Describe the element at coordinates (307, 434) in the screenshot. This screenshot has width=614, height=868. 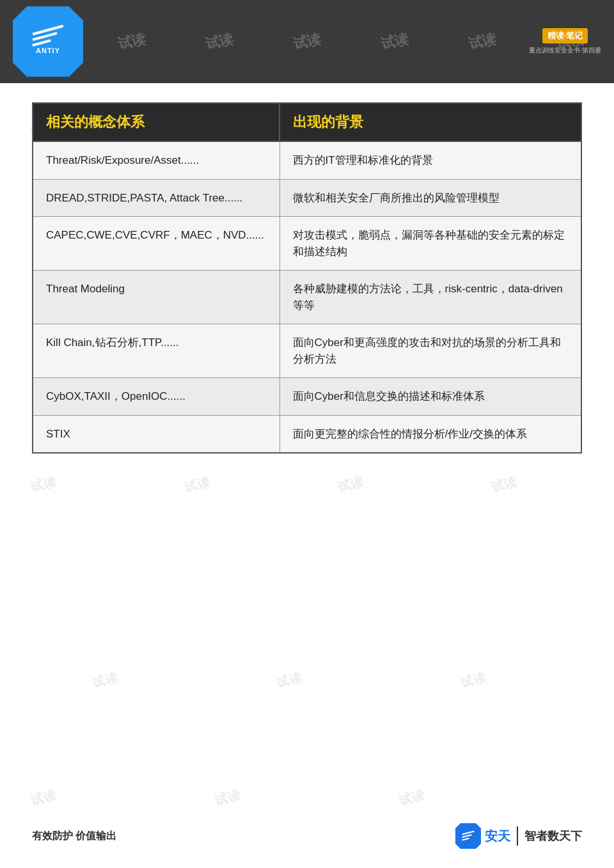
I see `table-row: STIX面向更完整的综合性的情报分析/作业/交换的体系` at that location.